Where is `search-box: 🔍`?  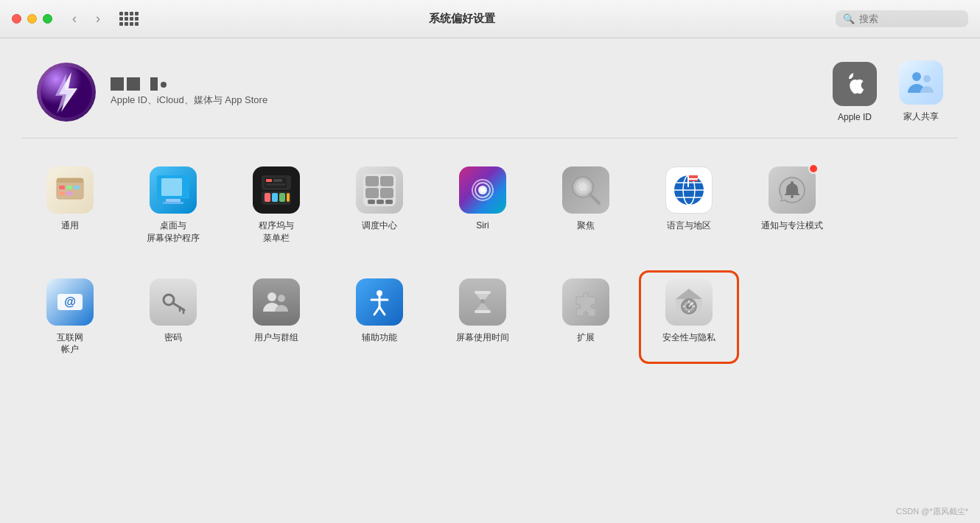 search-box: 🔍 is located at coordinates (902, 19).